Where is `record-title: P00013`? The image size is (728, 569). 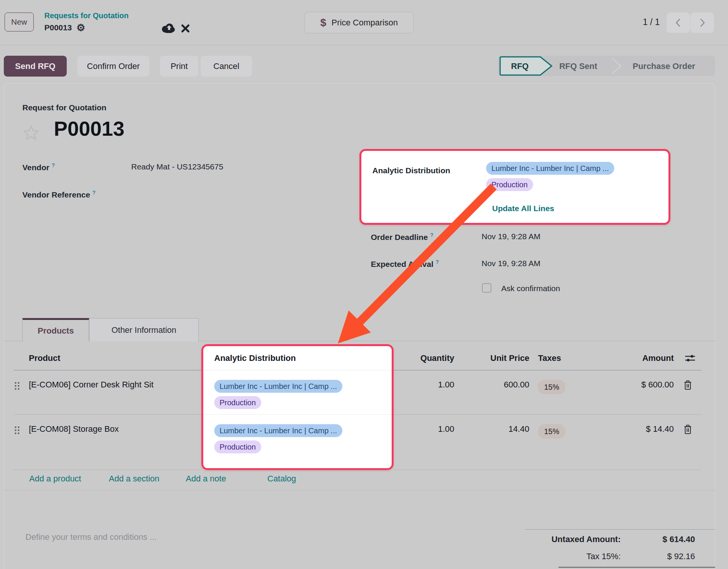
record-title: P00013 is located at coordinates (89, 129).